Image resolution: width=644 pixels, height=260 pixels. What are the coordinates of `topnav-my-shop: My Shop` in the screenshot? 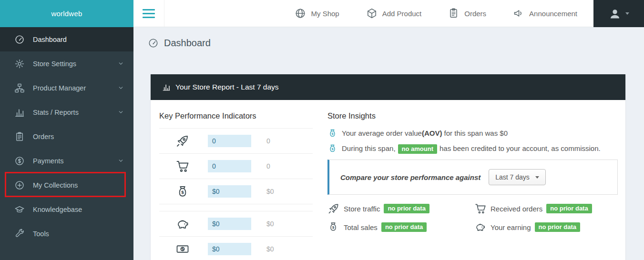 It's located at (317, 13).